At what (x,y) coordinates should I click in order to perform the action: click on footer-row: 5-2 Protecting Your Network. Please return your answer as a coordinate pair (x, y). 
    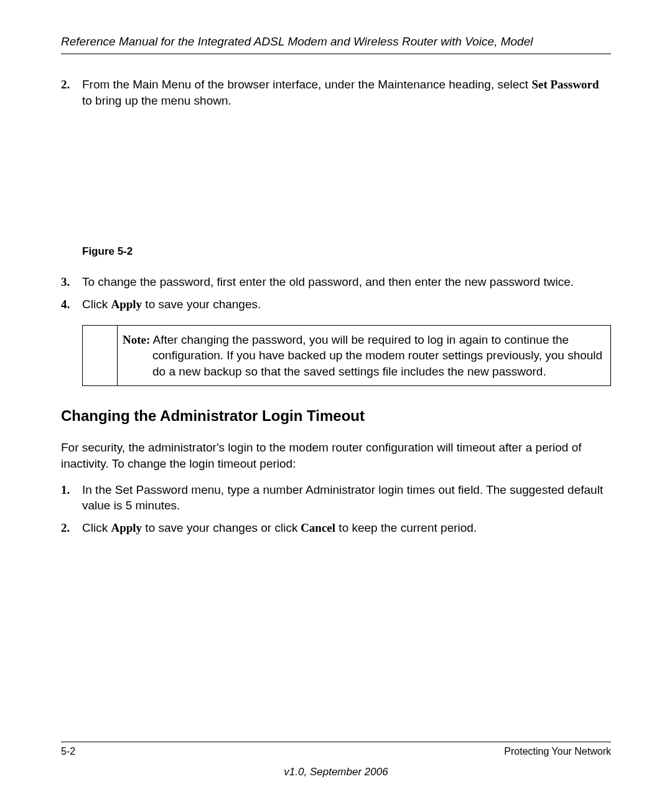
    Looking at the image, I should click on (336, 752).